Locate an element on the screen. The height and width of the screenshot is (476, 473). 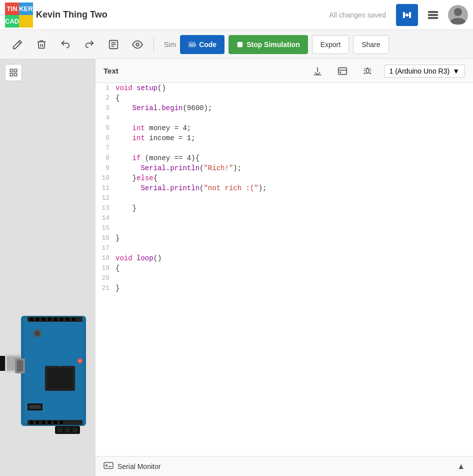
notes-button is located at coordinates (114, 45).